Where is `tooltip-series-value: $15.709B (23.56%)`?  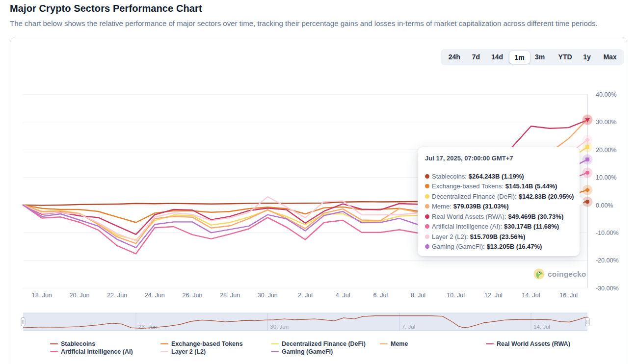
tooltip-series-value: $15.709B (23.56%) is located at coordinates (498, 236).